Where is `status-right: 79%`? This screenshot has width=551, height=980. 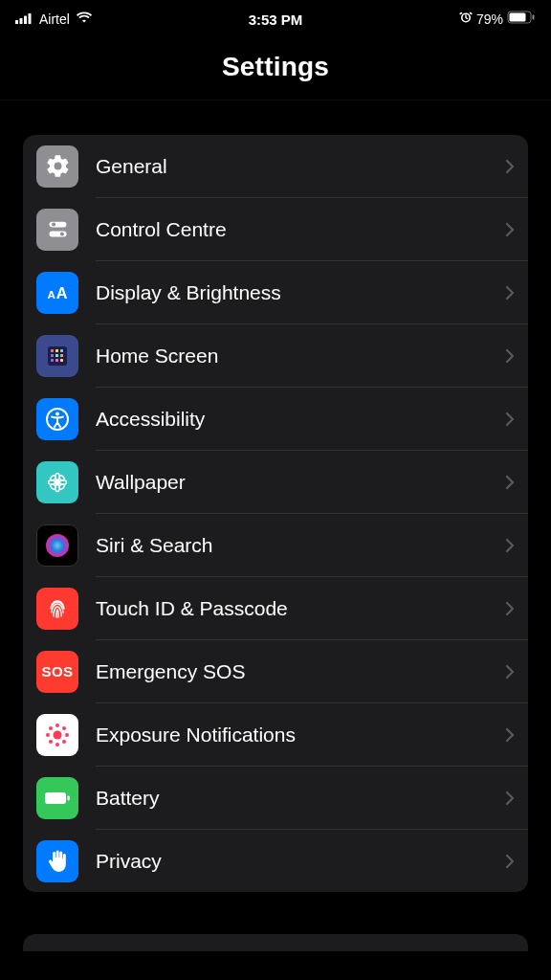 status-right: 79% is located at coordinates (497, 19).